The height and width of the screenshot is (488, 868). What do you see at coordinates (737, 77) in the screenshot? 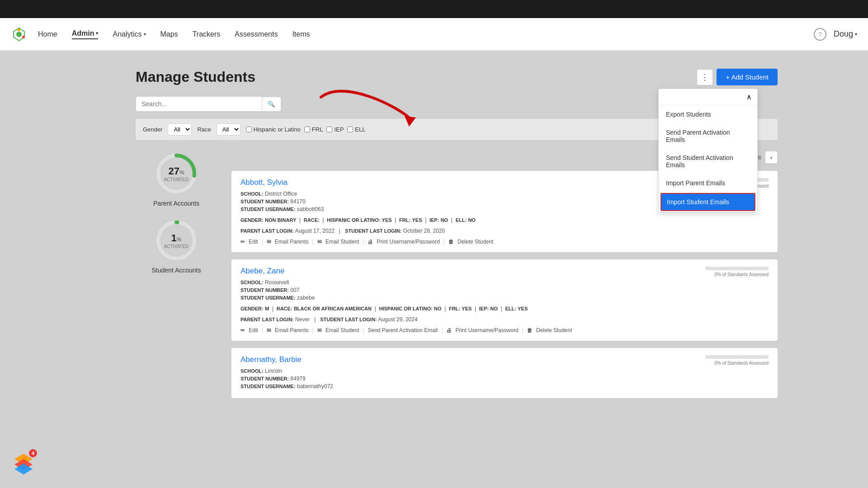
I see `header-actions: ⋮ + Add Student ∧ Export Students Send P…` at bounding box center [737, 77].